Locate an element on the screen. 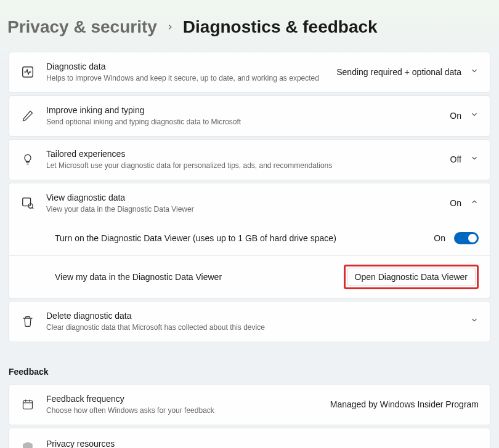 This screenshot has height=448, width=499. view-my-data-row: View my data in the Diagnostic Data View… is located at coordinates (250, 277).